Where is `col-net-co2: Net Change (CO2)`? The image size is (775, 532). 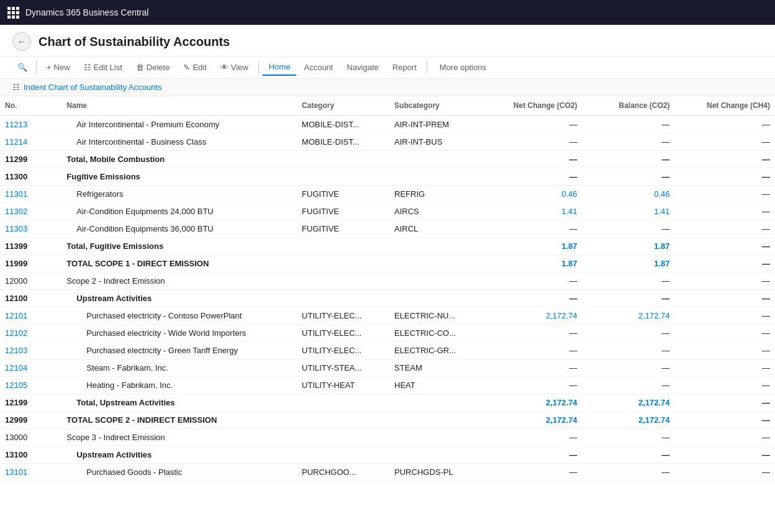
col-net-co2: Net Change (CO2) is located at coordinates (532, 106).